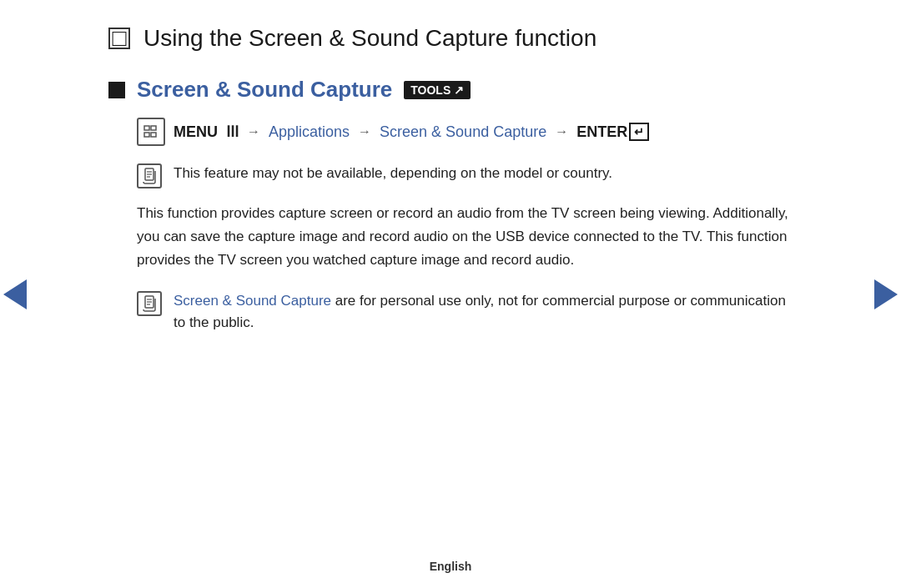  What do you see at coordinates (430, 90) in the screenshot?
I see `tools-label: TOOLS` at bounding box center [430, 90].